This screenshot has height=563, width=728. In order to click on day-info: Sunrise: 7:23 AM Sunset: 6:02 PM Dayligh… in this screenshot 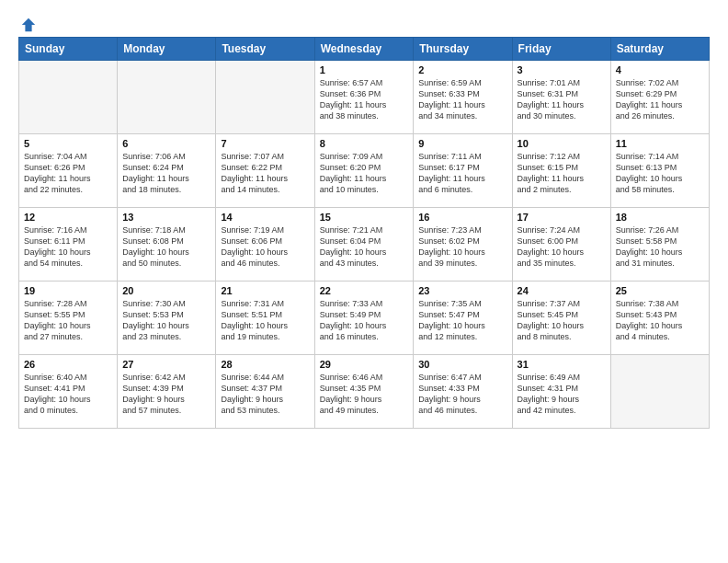, I will do `click(462, 247)`.